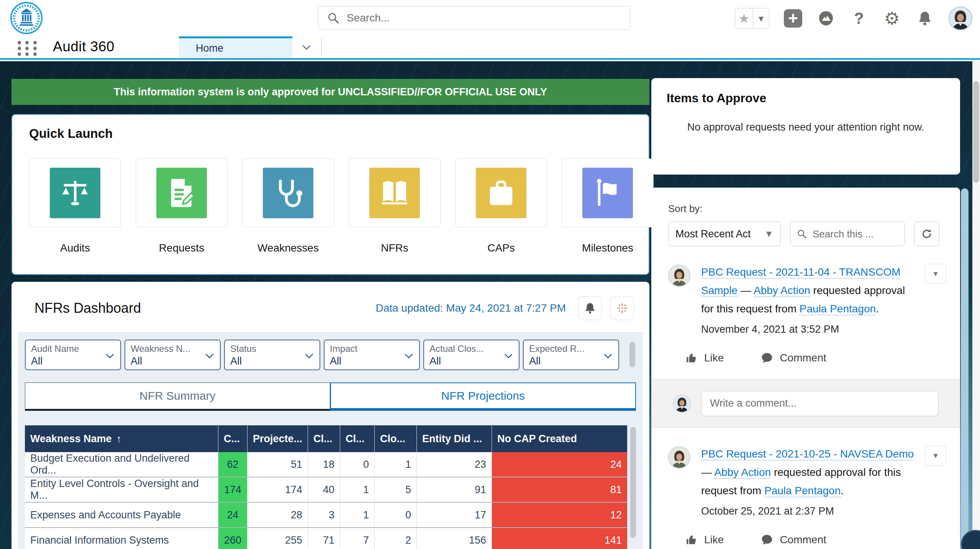 The image size is (980, 549). I want to click on column-header-c: C..., so click(233, 439).